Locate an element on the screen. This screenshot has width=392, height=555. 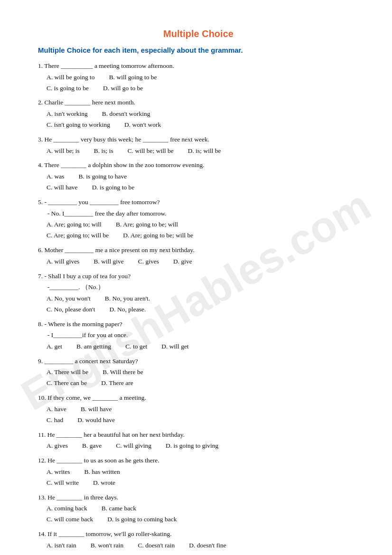
question-text: 14. If it ________ tomorrow, we'll go ro… is located at coordinates (198, 534).